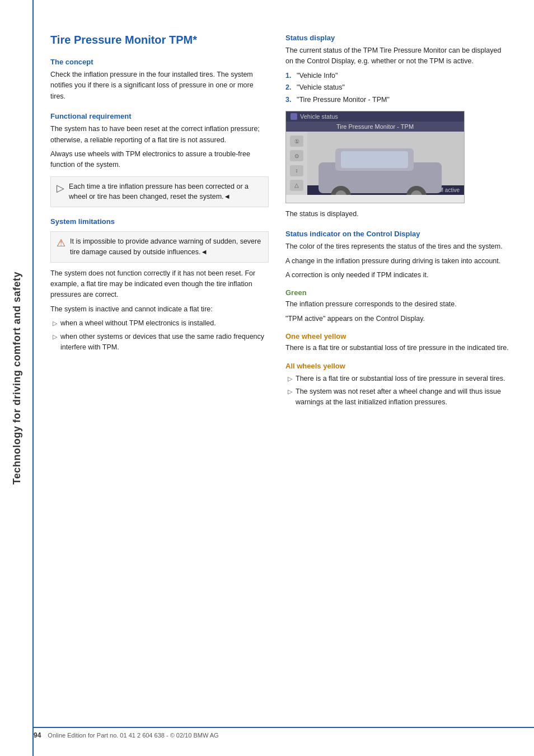  What do you see at coordinates (319, 116) in the screenshot?
I see `vs-header-label: Vehicle status` at bounding box center [319, 116].